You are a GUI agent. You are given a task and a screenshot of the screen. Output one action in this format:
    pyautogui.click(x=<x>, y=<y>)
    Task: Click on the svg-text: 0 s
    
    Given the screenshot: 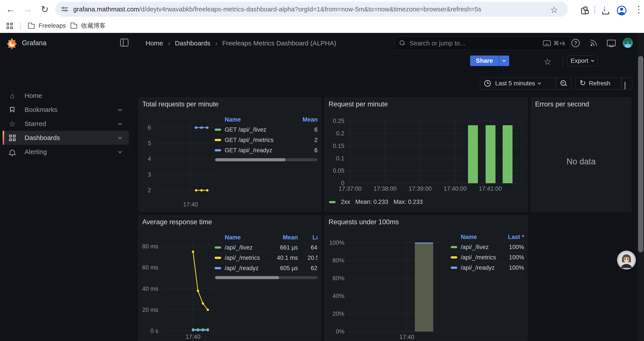 What is the action you would take?
    pyautogui.click(x=154, y=331)
    